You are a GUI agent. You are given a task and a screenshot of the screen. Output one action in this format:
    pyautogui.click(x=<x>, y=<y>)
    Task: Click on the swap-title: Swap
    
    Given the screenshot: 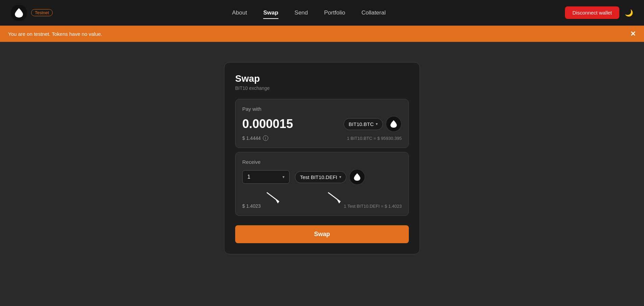 What is the action you would take?
    pyautogui.click(x=322, y=79)
    